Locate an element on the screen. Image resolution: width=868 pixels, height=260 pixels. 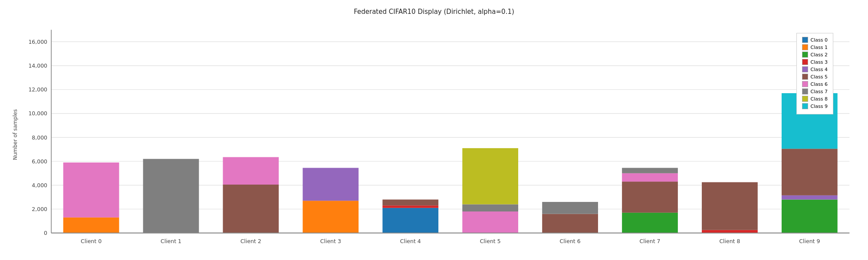
legend-item: Class 6 is located at coordinates (815, 84).